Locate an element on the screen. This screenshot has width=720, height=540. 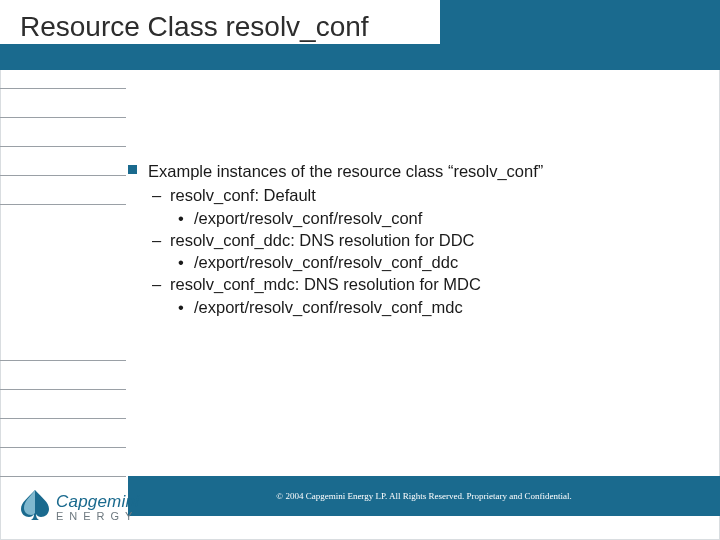
decorative-lines-bottom is located at coordinates (63, 432).